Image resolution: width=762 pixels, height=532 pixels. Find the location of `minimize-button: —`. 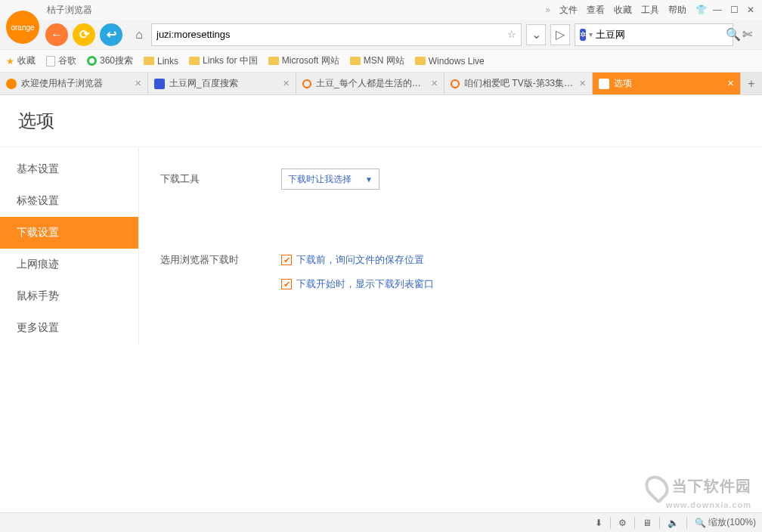

minimize-button: — is located at coordinates (717, 10).